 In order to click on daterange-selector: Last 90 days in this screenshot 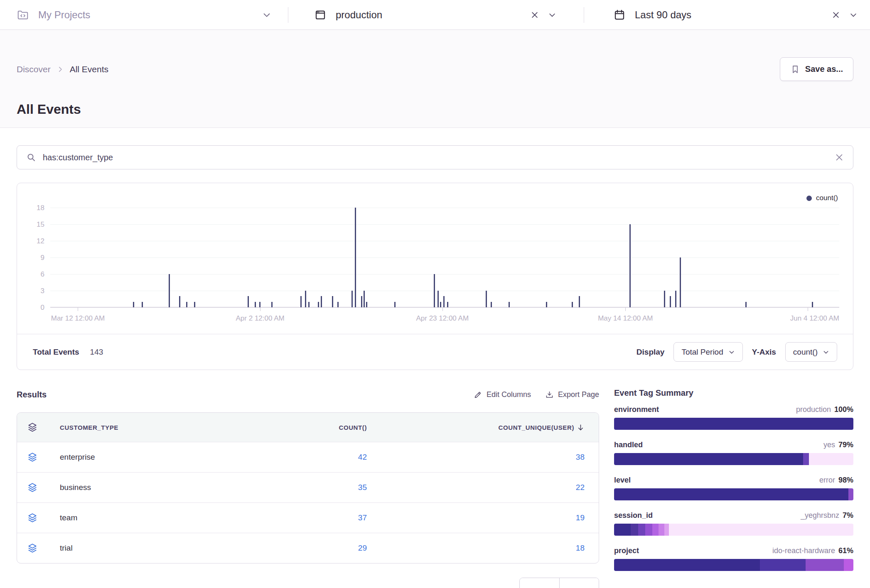, I will do `click(727, 15)`.